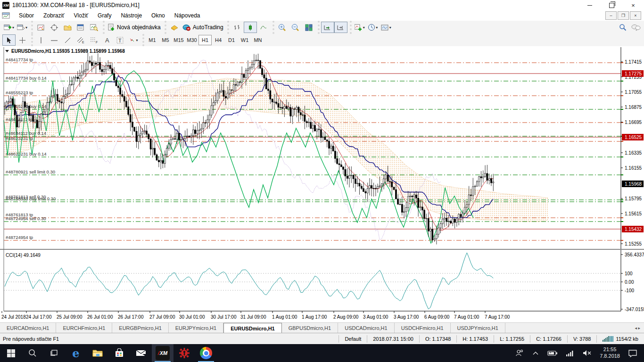 Image resolution: width=644 pixels, height=362 pixels. What do you see at coordinates (81, 40) in the screenshot?
I see `equidistant-channel-tool: E` at bounding box center [81, 40].